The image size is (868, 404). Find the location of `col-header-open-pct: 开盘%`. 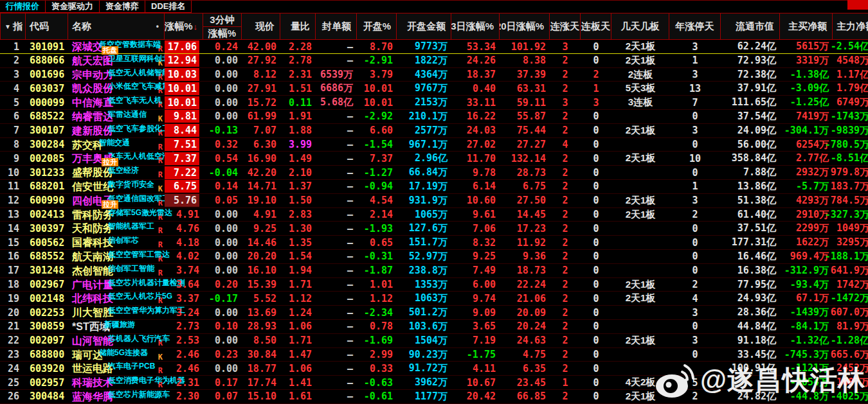

col-header-open-pct: 开盘% is located at coordinates (377, 26).